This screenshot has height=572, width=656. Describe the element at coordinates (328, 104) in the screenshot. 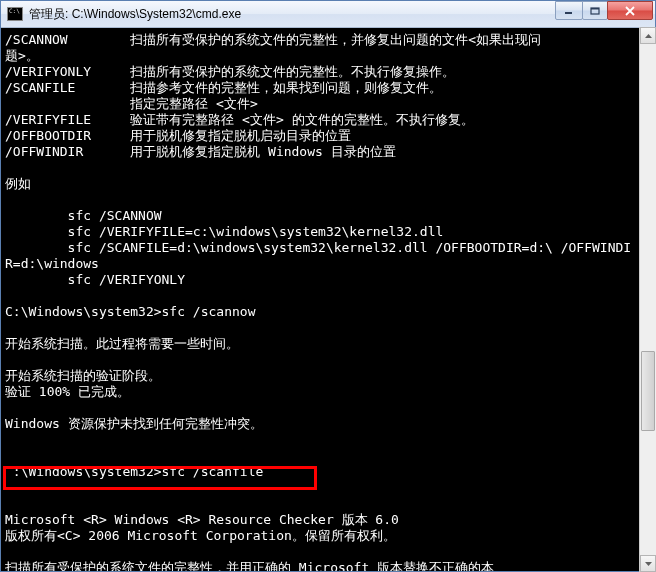

I see `terminal-line: 指定完整路径 <文件>` at that location.